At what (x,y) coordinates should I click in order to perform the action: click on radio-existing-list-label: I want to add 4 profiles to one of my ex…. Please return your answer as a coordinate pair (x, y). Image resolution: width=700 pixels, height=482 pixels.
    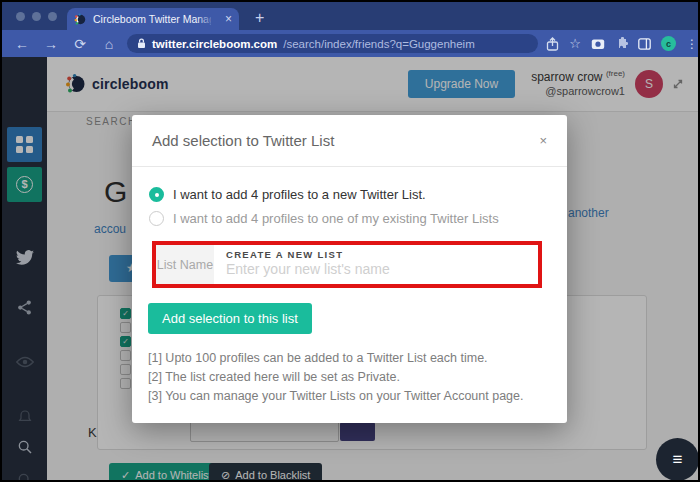
    Looking at the image, I should click on (336, 218).